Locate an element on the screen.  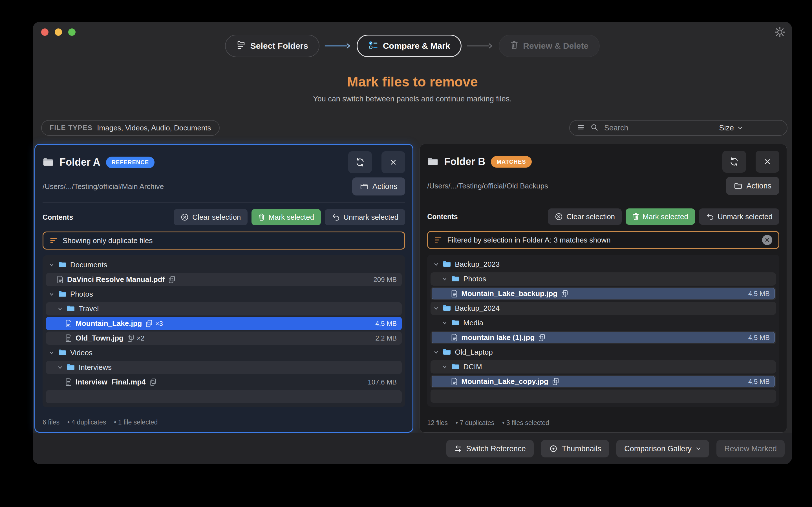
gear-icon is located at coordinates (780, 37).